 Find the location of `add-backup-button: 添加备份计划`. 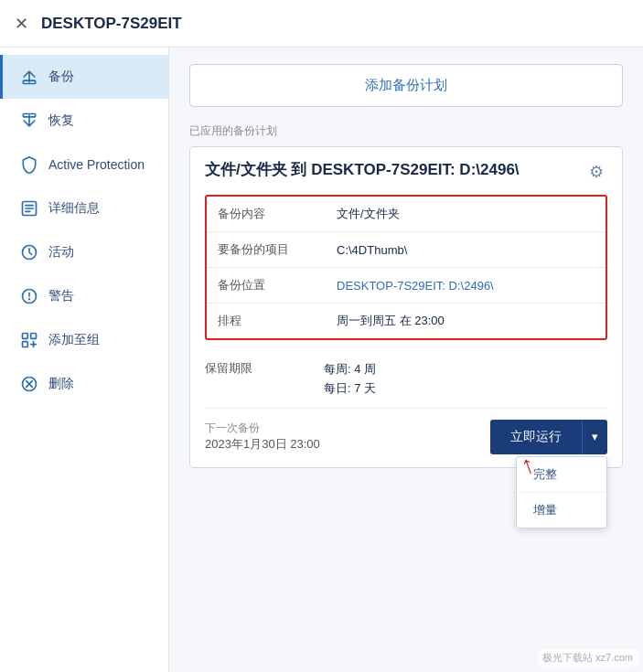

add-backup-button: 添加备份计划 is located at coordinates (406, 86).